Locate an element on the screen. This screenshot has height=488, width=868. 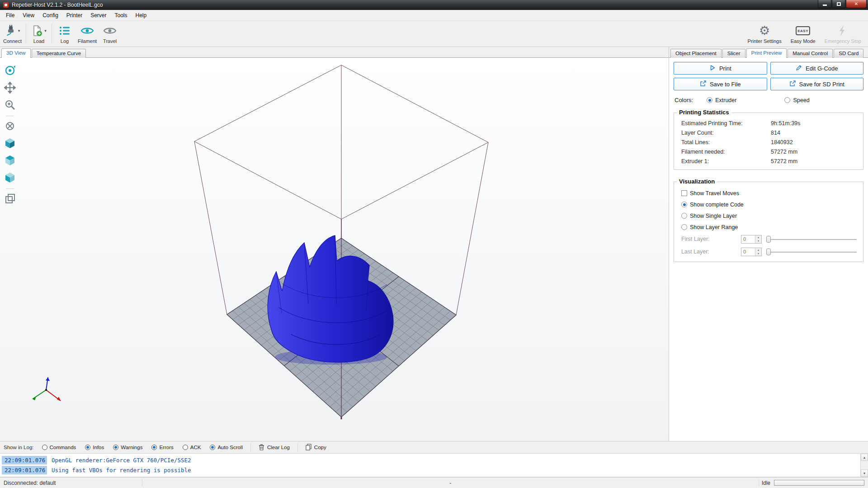
view-tool-strip is located at coordinates (10, 249).